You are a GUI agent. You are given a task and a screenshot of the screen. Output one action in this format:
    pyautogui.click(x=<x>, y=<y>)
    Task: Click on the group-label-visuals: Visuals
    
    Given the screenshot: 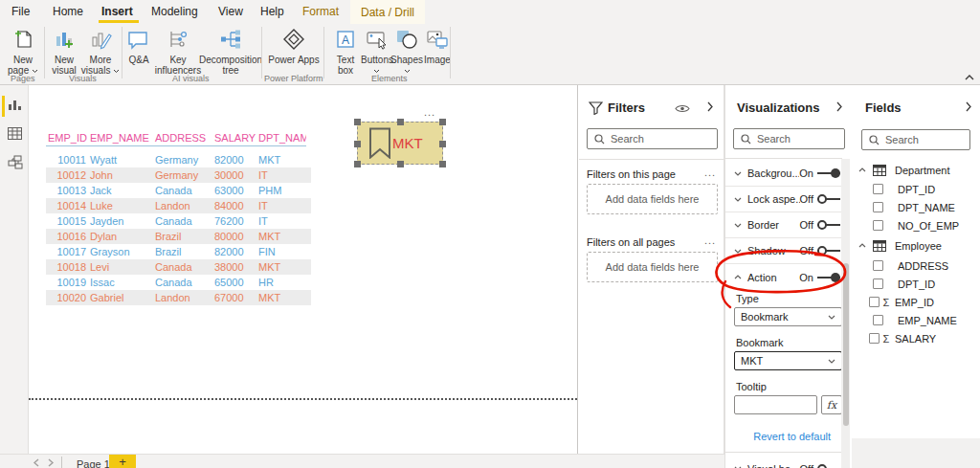 What is the action you would take?
    pyautogui.click(x=82, y=78)
    